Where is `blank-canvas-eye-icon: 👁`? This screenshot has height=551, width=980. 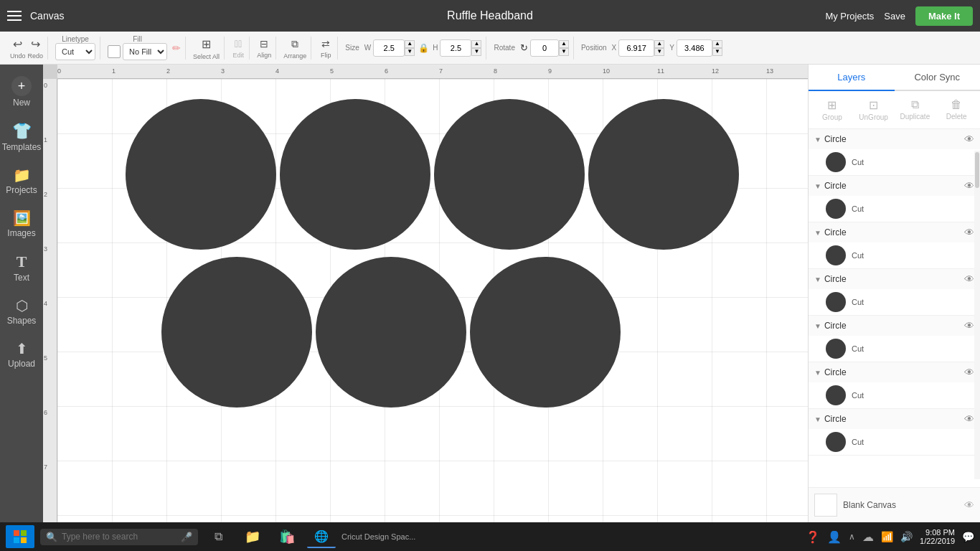
blank-canvas-eye-icon: 👁 is located at coordinates (969, 505).